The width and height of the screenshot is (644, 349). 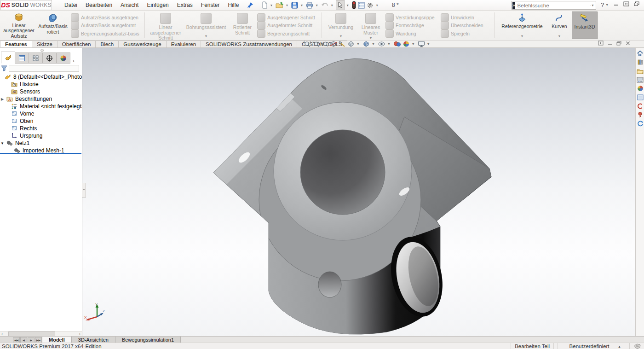 What do you see at coordinates (640, 123) in the screenshot?
I see `updates-icon` at bounding box center [640, 123].